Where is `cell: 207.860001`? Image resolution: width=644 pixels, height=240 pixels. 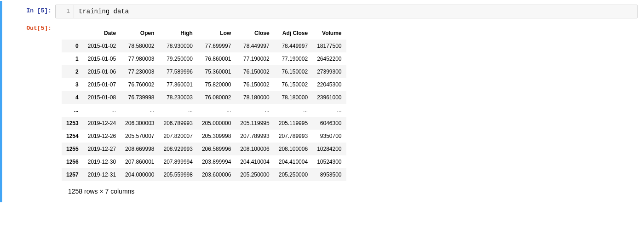
cell: 207.860001 is located at coordinates (140, 162).